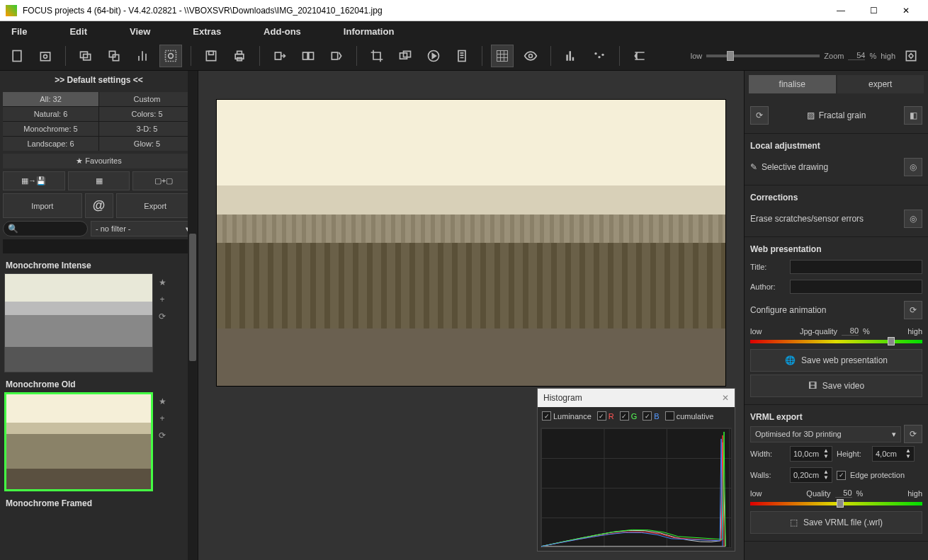 This screenshot has width=928, height=560. What do you see at coordinates (147, 144) in the screenshot?
I see `cat-glow: Glow: 5` at bounding box center [147, 144].